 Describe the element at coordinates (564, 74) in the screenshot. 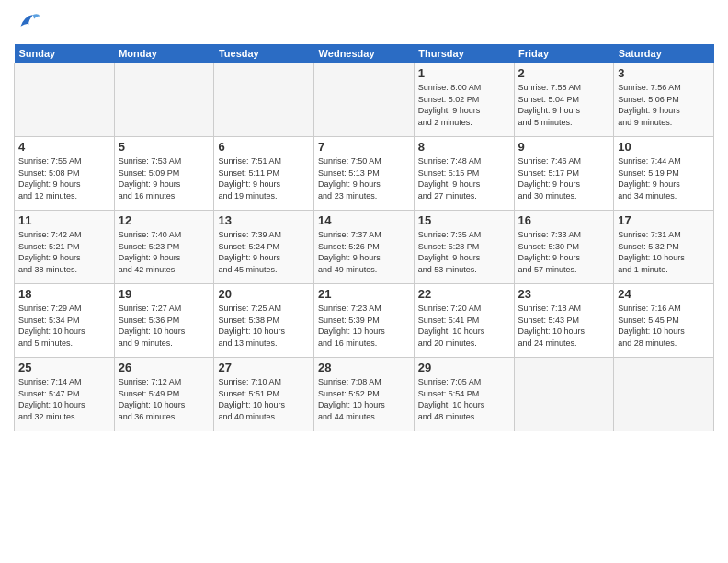

I see `day-number: 2` at that location.